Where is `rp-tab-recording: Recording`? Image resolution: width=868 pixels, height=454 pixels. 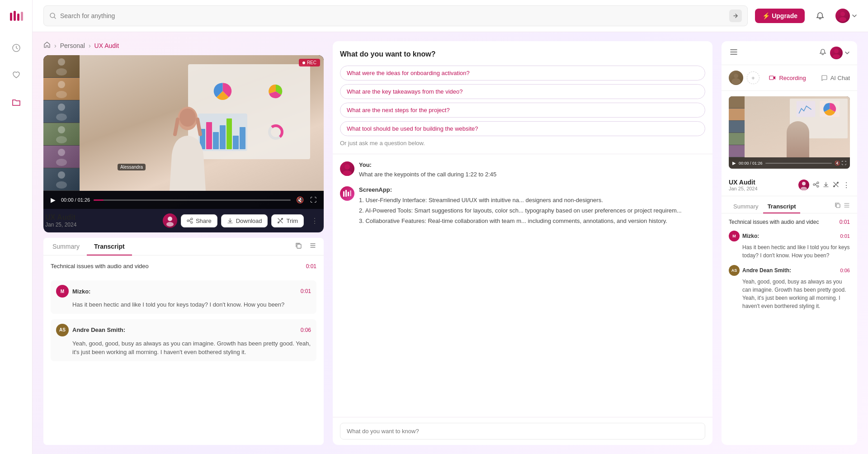
rp-tab-recording: Recording is located at coordinates (788, 78).